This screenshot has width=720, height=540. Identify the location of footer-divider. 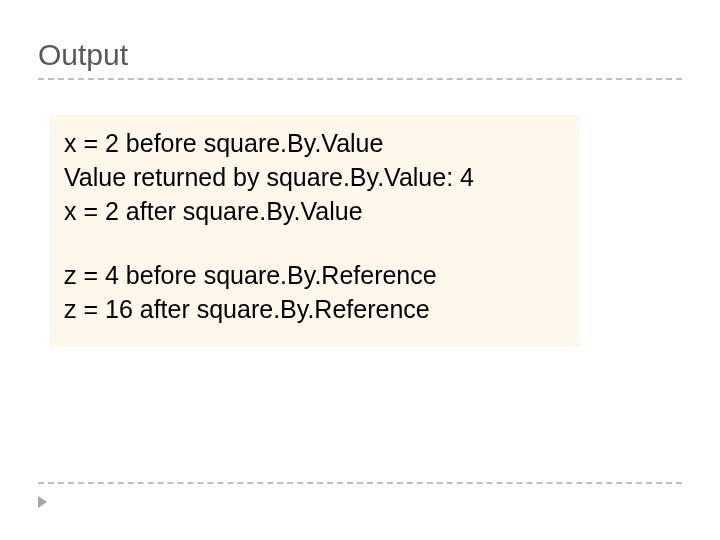
(360, 483).